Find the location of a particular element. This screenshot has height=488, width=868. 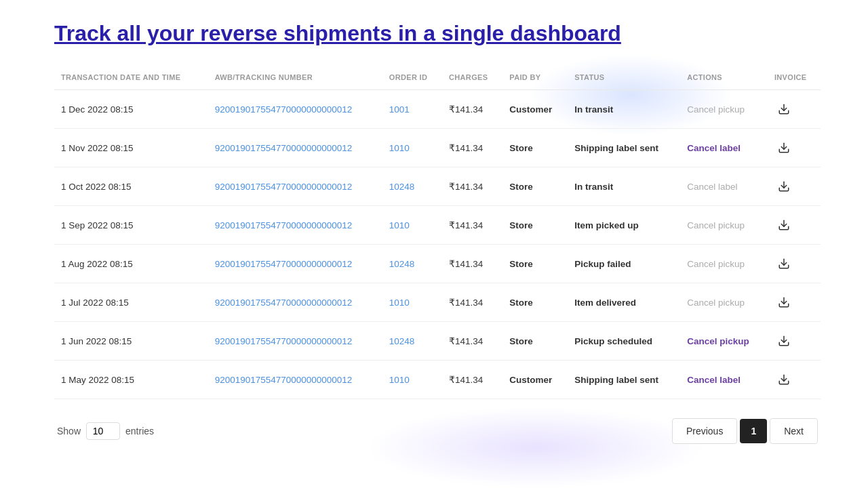

col-header-date: TRANSACTION DATE AND TIME is located at coordinates (132, 79).